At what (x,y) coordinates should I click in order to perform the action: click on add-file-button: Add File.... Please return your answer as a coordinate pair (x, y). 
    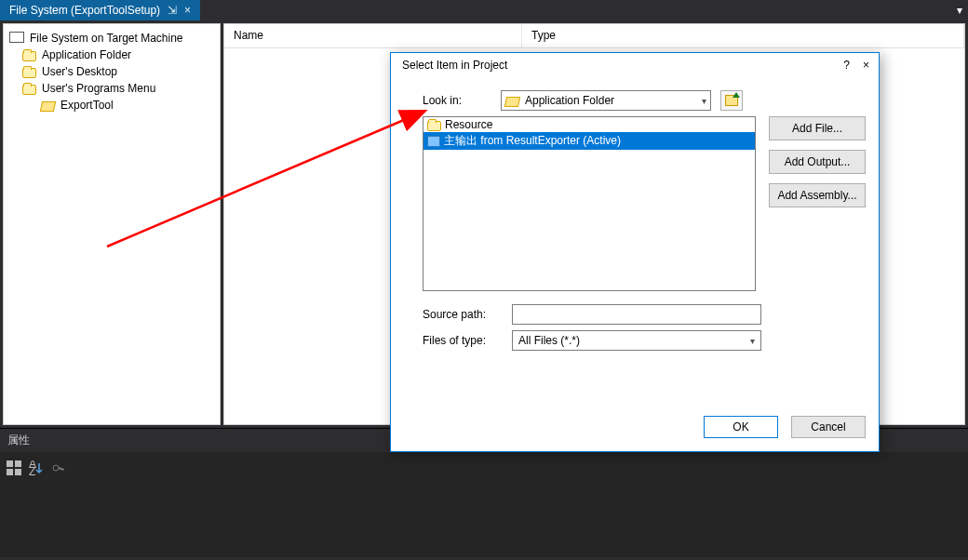
    Looking at the image, I should click on (817, 128).